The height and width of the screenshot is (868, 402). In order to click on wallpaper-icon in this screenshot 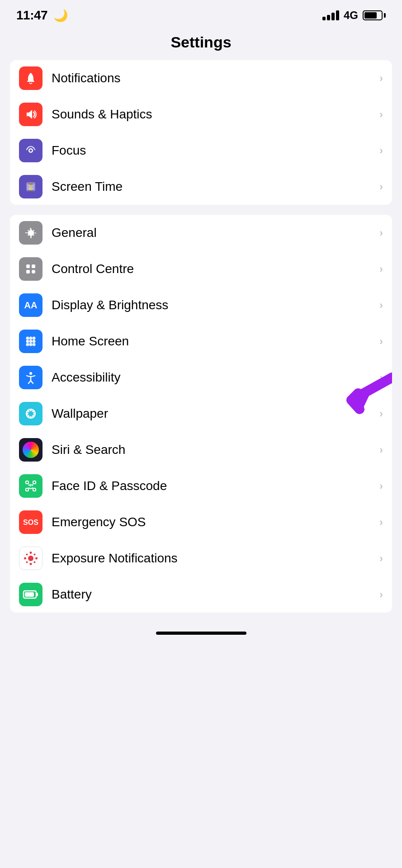, I will do `click(31, 414)`.